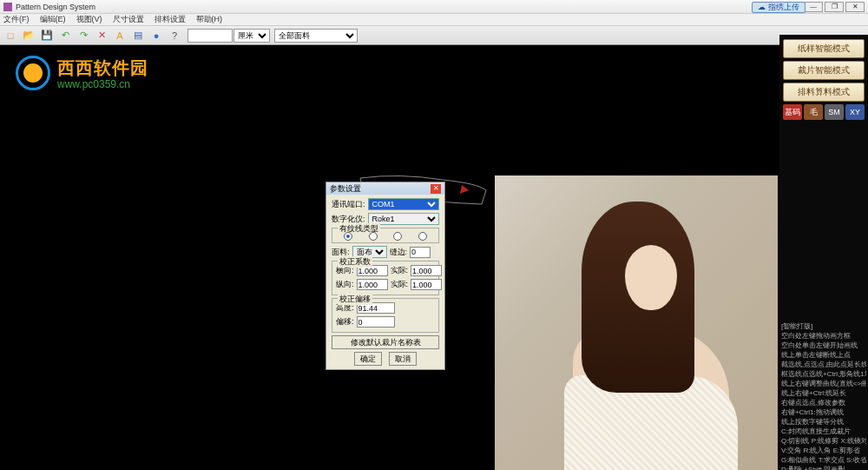  Describe the element at coordinates (120, 36) in the screenshot. I see `text-icon: A` at that location.